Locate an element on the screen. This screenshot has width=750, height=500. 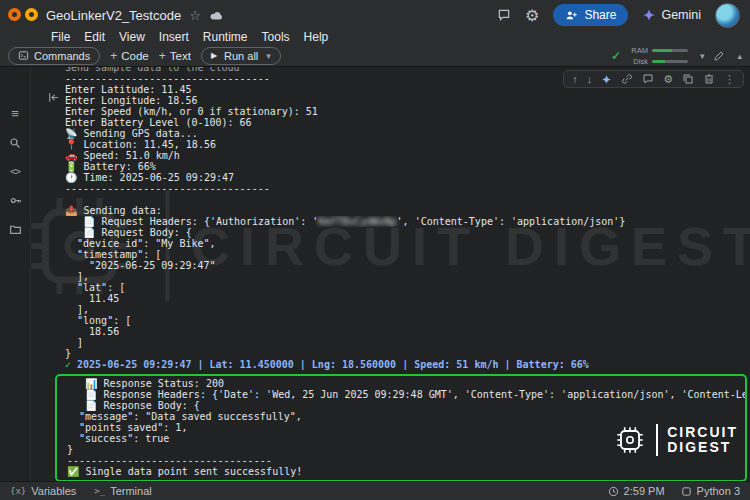
console-line: Enter Battery Level (0-100): 66 is located at coordinates (408, 122).